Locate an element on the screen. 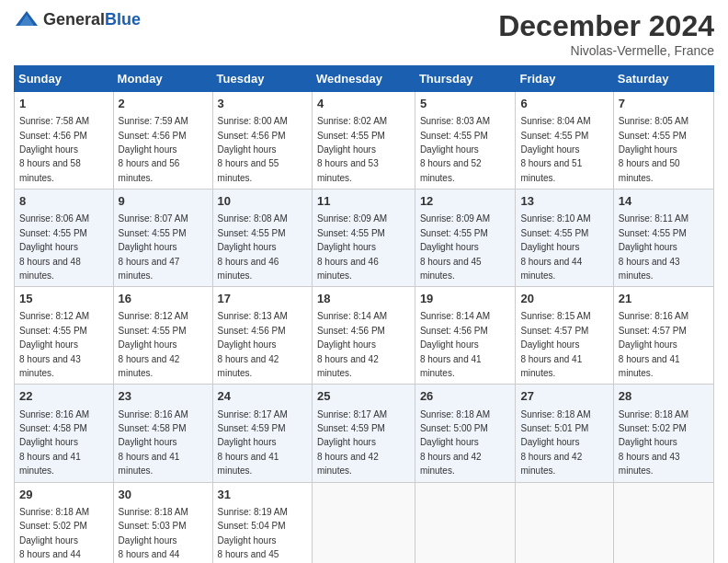  calendar-week-row: 29Sunrise: 8:18 AMSunset: 5:02 PMDayligh… is located at coordinates (364, 523).